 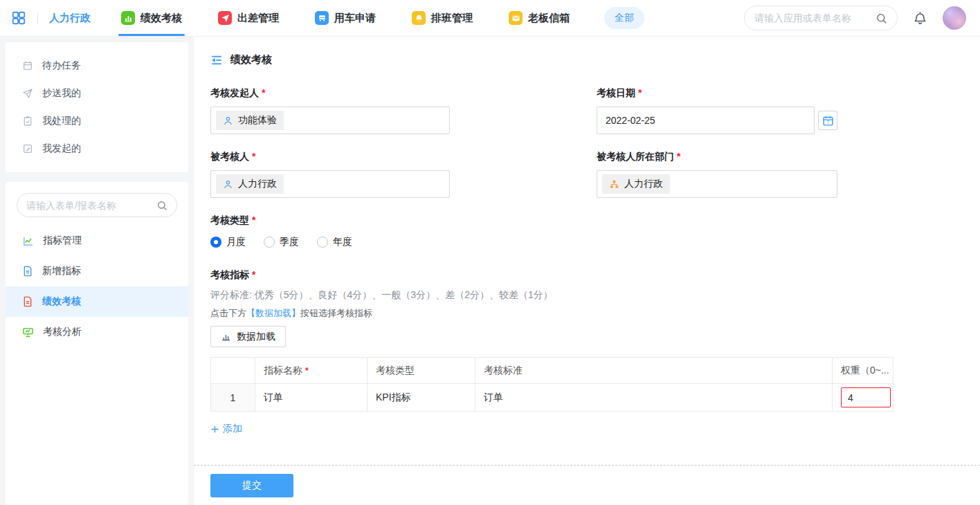 I want to click on initiator-label: 考核发起人*, so click(x=330, y=93).